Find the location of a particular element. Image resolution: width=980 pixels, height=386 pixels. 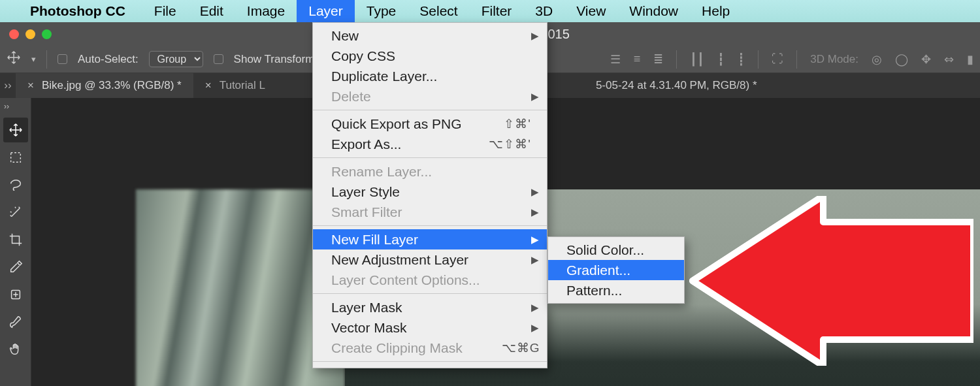

magic-wand-tool is located at coordinates (16, 212).